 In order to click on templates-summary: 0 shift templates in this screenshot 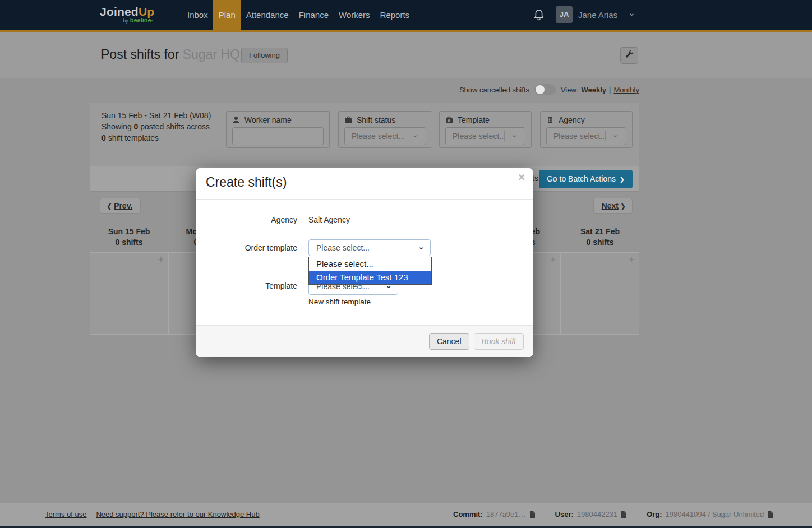, I will do `click(156, 138)`.